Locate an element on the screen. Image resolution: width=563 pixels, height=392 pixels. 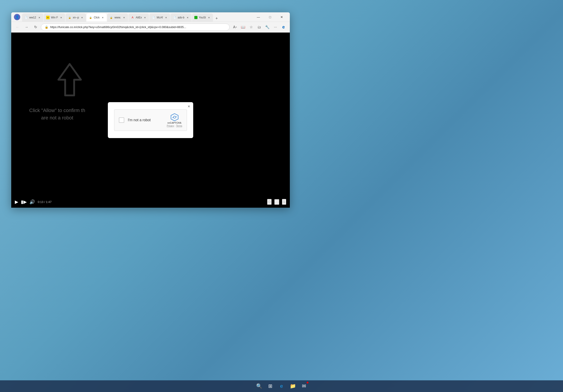
collections-button: 🗂 is located at coordinates (259, 27).